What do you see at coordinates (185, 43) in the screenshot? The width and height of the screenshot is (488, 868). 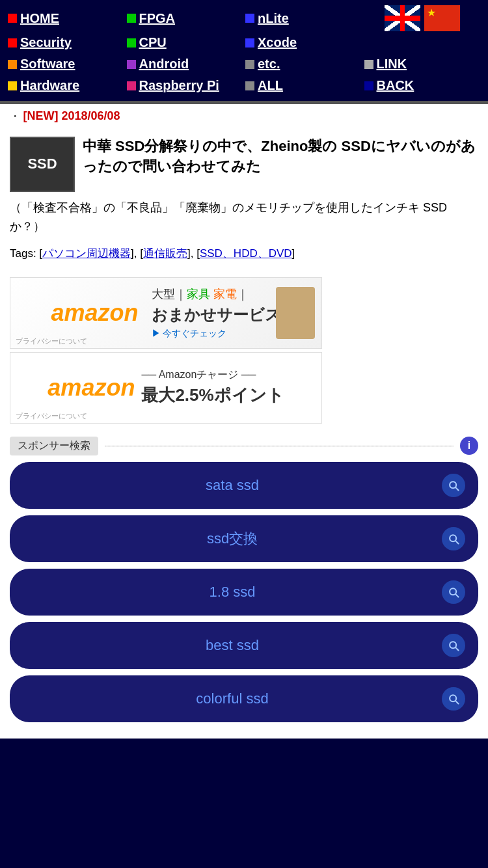 I see `nav-item-cpu: CPU` at bounding box center [185, 43].